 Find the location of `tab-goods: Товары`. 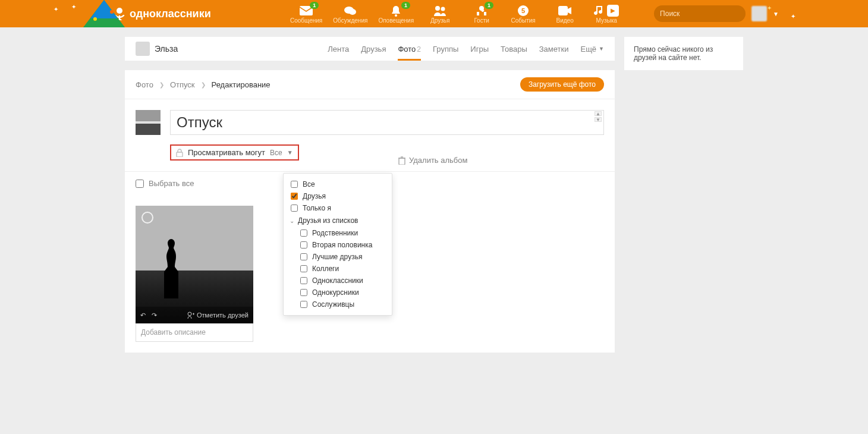

tab-goods: Товары is located at coordinates (514, 49).